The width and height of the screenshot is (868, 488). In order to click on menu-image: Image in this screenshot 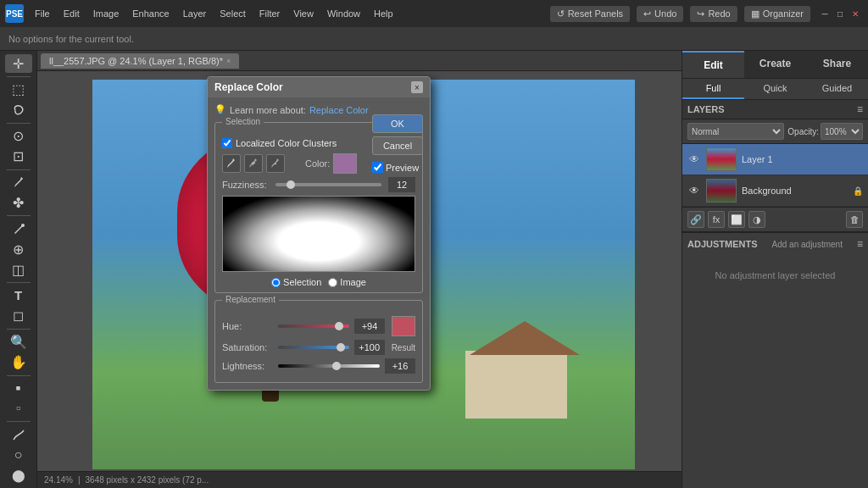, I will do `click(107, 14)`.